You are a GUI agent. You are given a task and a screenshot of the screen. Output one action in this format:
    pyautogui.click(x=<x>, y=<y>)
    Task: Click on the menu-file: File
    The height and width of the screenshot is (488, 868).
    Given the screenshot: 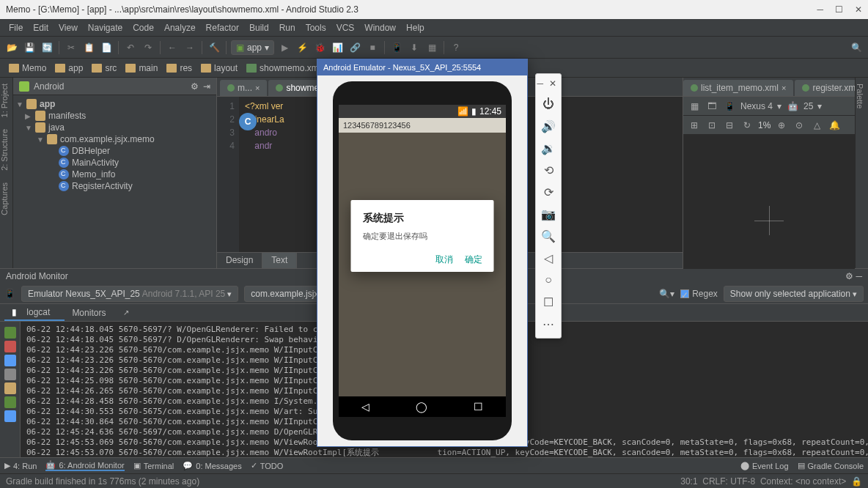 What is the action you would take?
    pyautogui.click(x=16, y=28)
    